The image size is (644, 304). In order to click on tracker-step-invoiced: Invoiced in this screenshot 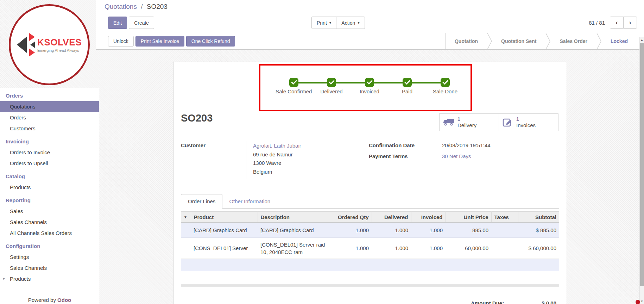, I will do `click(370, 92)`.